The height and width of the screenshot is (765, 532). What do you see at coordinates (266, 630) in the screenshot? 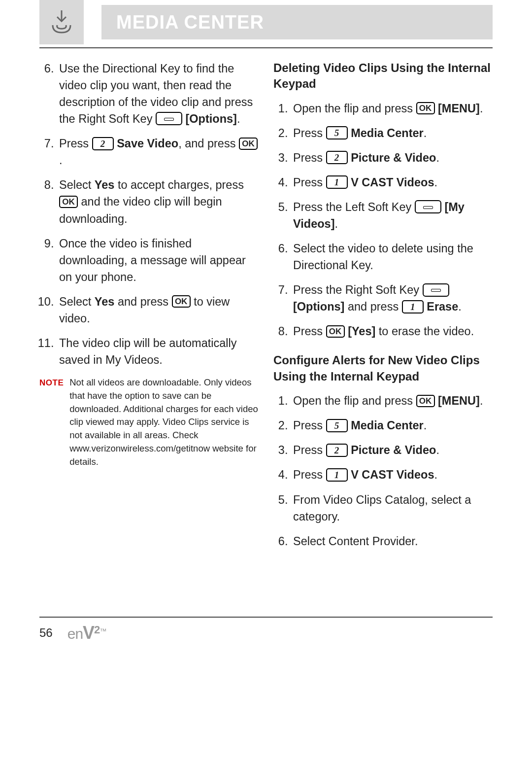
I see `page-footer: 56 enV2™` at bounding box center [266, 630].